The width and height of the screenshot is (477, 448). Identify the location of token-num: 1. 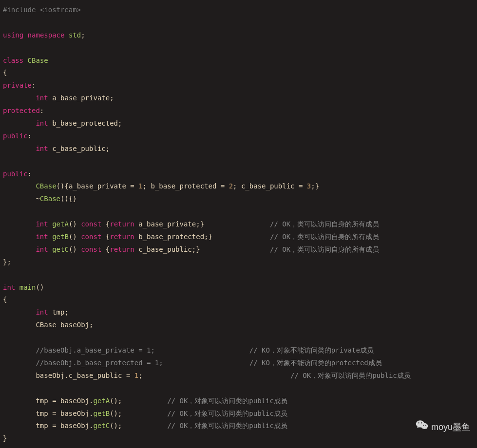
(140, 186).